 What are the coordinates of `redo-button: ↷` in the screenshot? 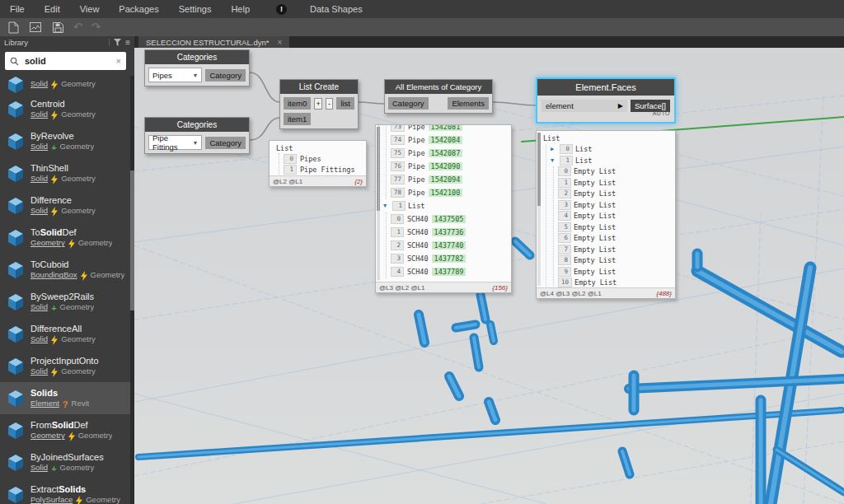 It's located at (96, 27).